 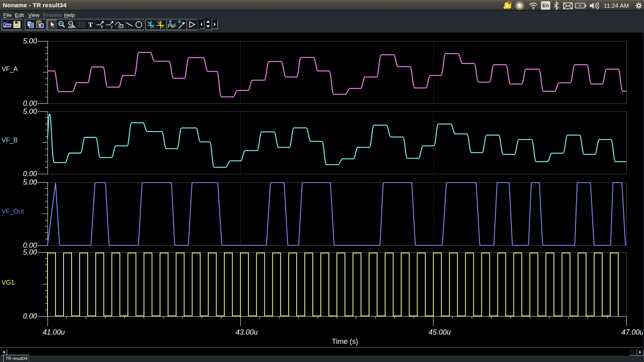 What do you see at coordinates (13, 212) in the screenshot?
I see `svg-text: VF_Out` at bounding box center [13, 212].